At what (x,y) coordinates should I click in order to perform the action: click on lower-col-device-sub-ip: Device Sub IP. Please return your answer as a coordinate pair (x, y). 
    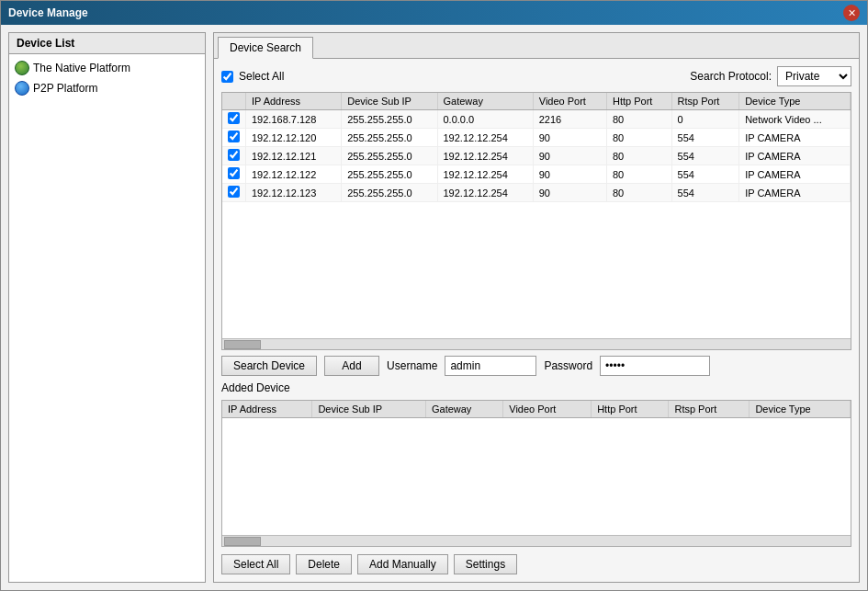
    Looking at the image, I should click on (369, 410).